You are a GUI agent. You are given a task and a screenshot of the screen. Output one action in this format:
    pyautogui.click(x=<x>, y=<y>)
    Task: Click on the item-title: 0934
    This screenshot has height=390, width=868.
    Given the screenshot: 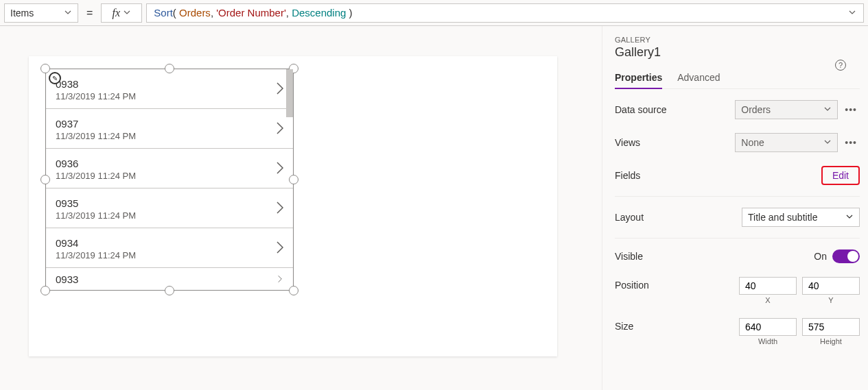 What is the action you would take?
    pyautogui.click(x=96, y=243)
    